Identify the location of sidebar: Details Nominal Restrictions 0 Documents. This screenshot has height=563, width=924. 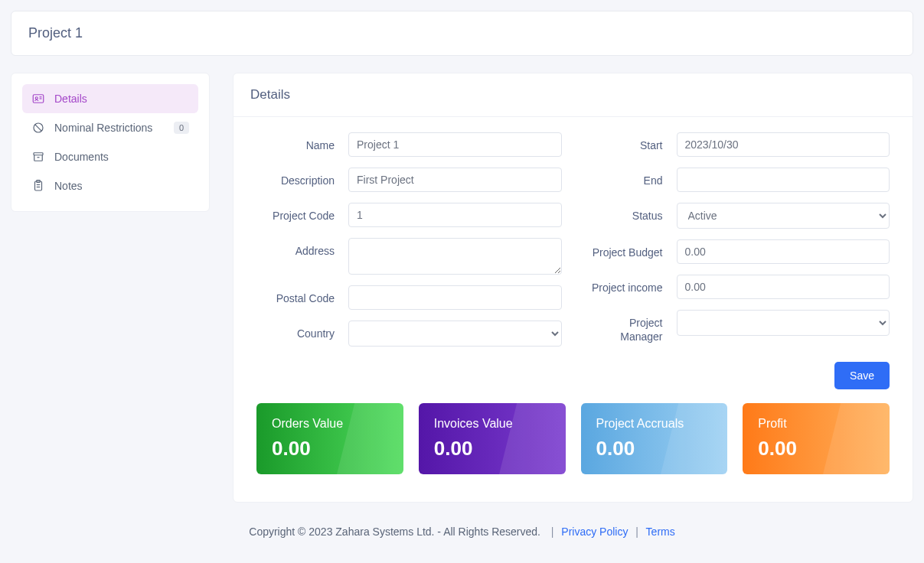
(110, 142).